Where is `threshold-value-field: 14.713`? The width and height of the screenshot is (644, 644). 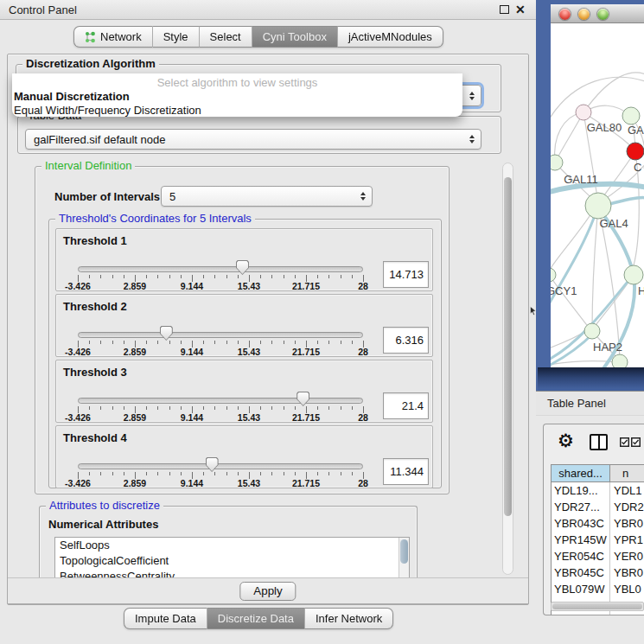 threshold-value-field: 14.713 is located at coordinates (406, 275).